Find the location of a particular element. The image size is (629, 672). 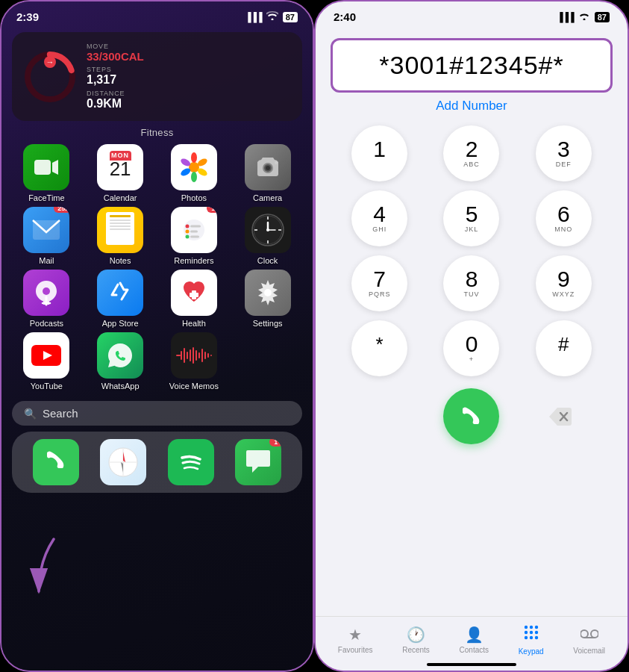

app-youtube: YouTube is located at coordinates (46, 361).